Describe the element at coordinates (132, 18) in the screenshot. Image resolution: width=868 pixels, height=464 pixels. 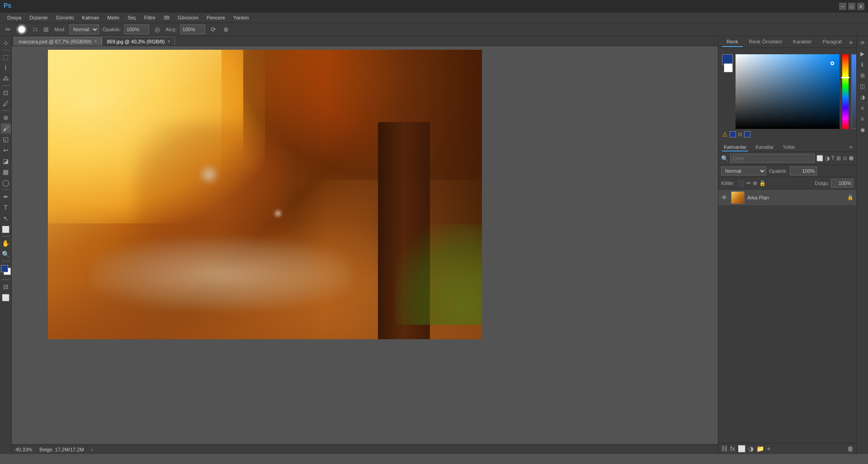
I see `menu-sec: Seç` at that location.